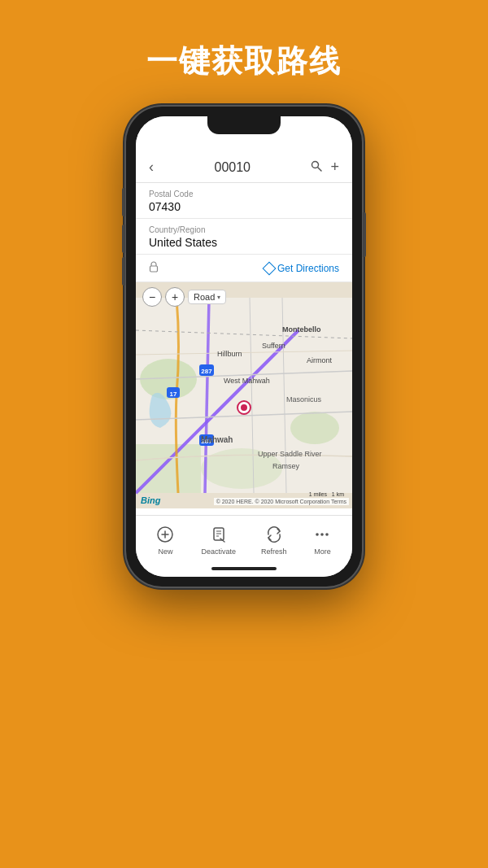 The width and height of the screenshot is (488, 868). What do you see at coordinates (244, 229) in the screenshot?
I see `country-region-label: Country/Region` at bounding box center [244, 229].